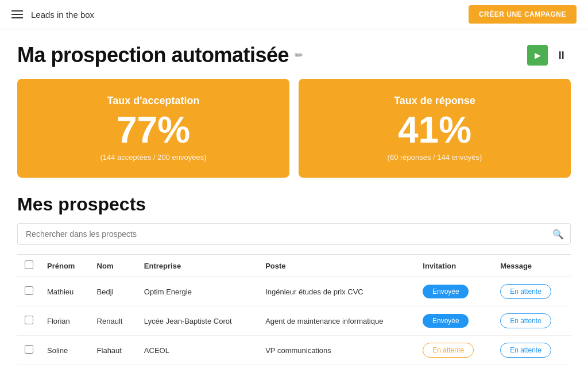 The width and height of the screenshot is (588, 368). I want to click on row-nom: Flahaut, so click(114, 351).